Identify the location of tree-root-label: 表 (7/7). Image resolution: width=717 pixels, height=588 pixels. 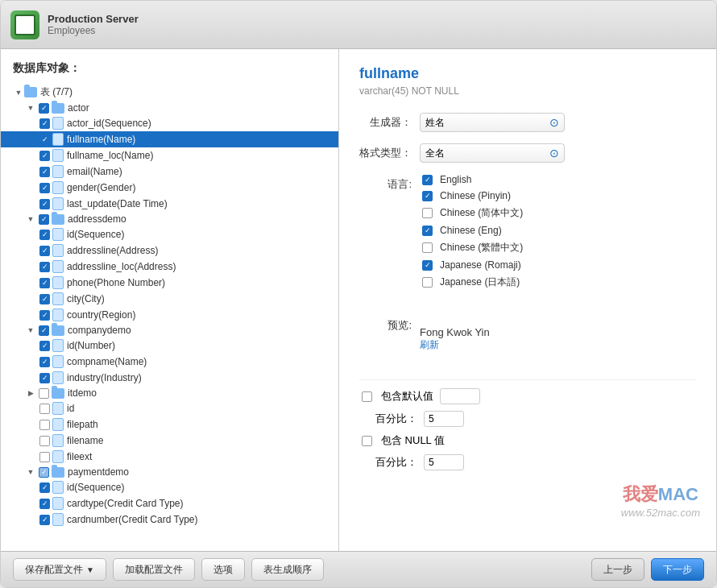
(56, 92).